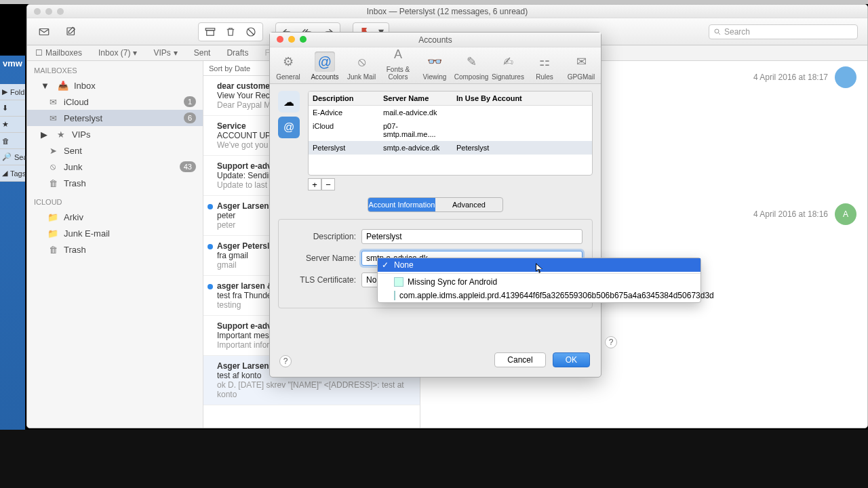 Image resolution: width=868 pixels, height=488 pixels. Describe the element at coordinates (507, 98) in the screenshot. I see `col-inuse: In Use By Account` at that location.